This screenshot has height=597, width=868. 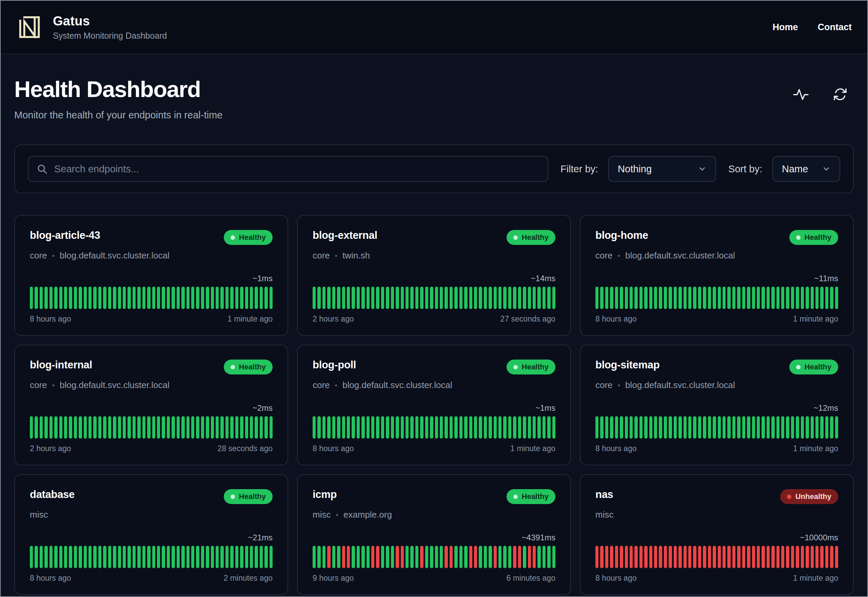 What do you see at coordinates (288, 169) in the screenshot?
I see `search-input` at bounding box center [288, 169].